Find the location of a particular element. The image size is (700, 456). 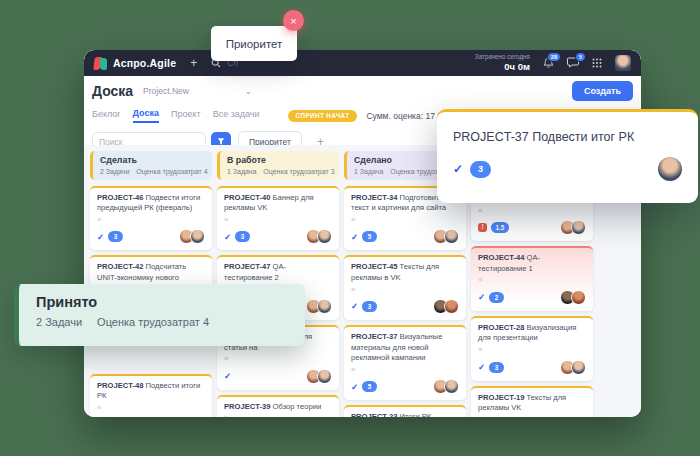

time-tracker: Затрачено сегодня 0ч 0м is located at coordinates (502, 63).